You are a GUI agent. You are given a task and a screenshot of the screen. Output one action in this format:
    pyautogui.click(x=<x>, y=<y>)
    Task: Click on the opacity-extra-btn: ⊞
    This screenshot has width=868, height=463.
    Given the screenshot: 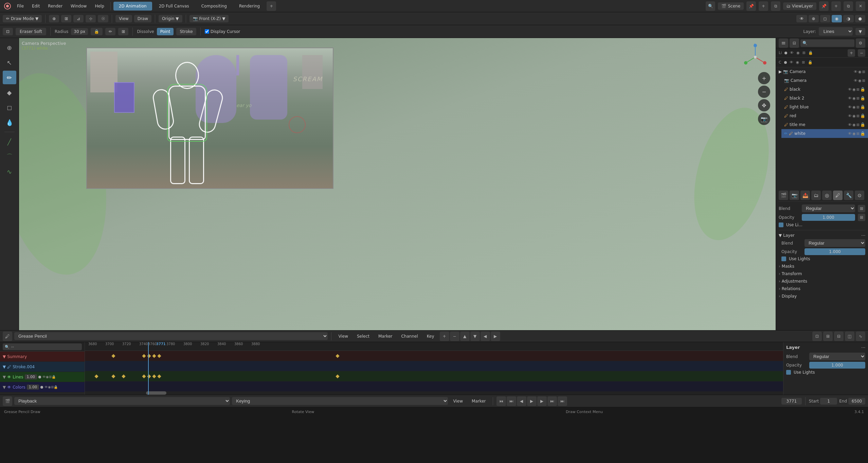 What is the action you would take?
    pyautogui.click(x=862, y=217)
    